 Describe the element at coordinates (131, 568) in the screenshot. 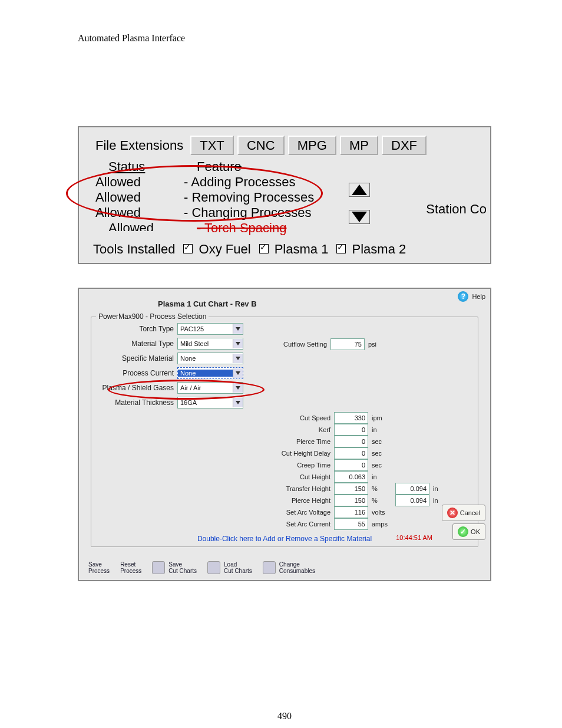

I see `toolbar-reset-process-button: ResetProcess` at that location.